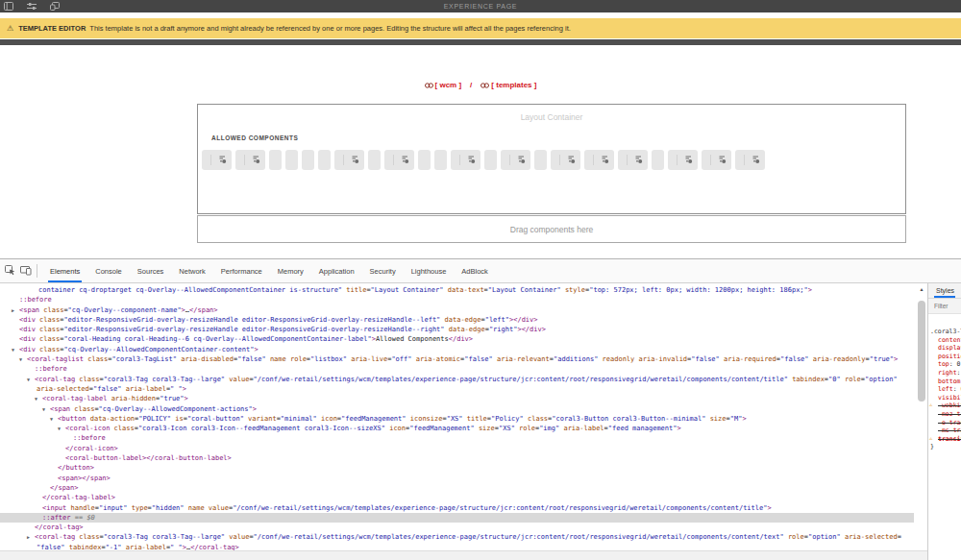 The image size is (961, 560). What do you see at coordinates (484, 85) in the screenshot?
I see `link-icon` at bounding box center [484, 85].